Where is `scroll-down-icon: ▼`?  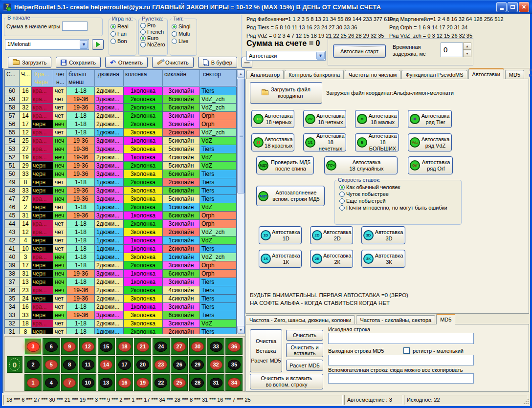 scroll-down-icon: ▼ is located at coordinates (241, 330).